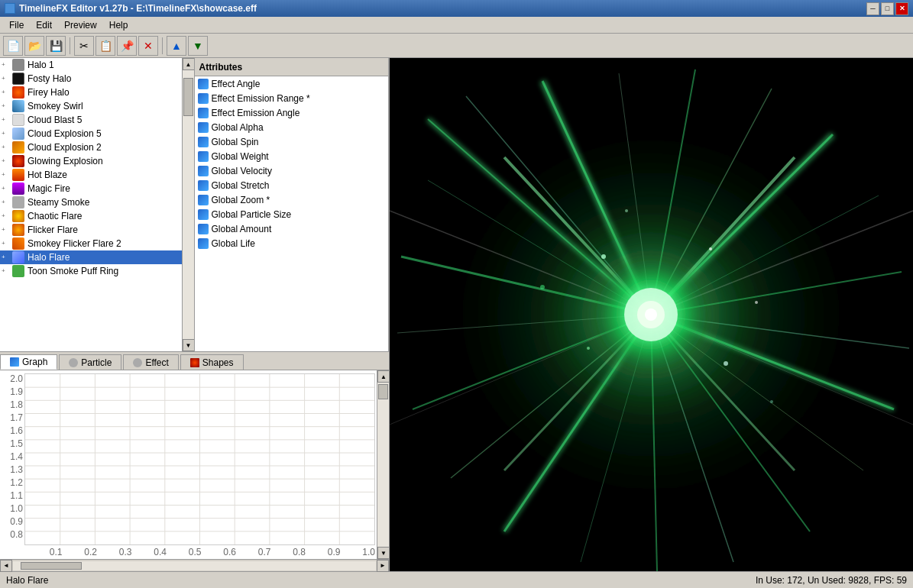 This screenshot has width=913, height=588. Describe the element at coordinates (91, 271) in the screenshot. I see `list-item: + Toon Smoke Puff Ring` at that location.